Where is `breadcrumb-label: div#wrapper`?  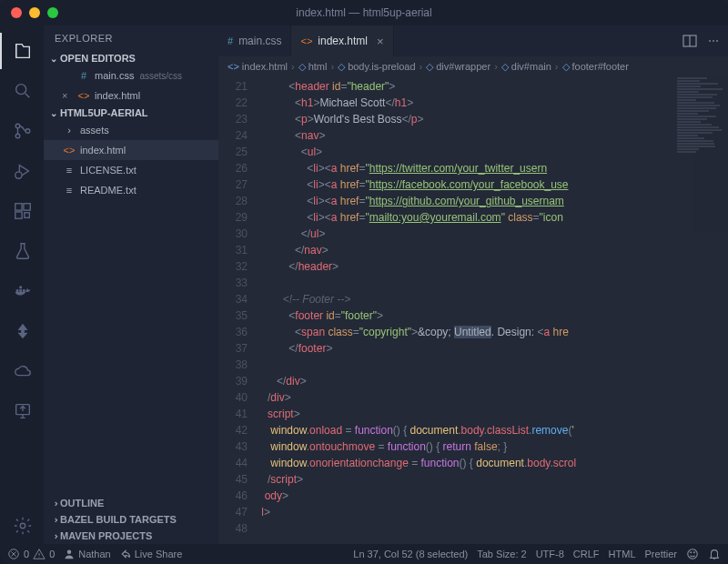 breadcrumb-label: div#wrapper is located at coordinates (463, 66).